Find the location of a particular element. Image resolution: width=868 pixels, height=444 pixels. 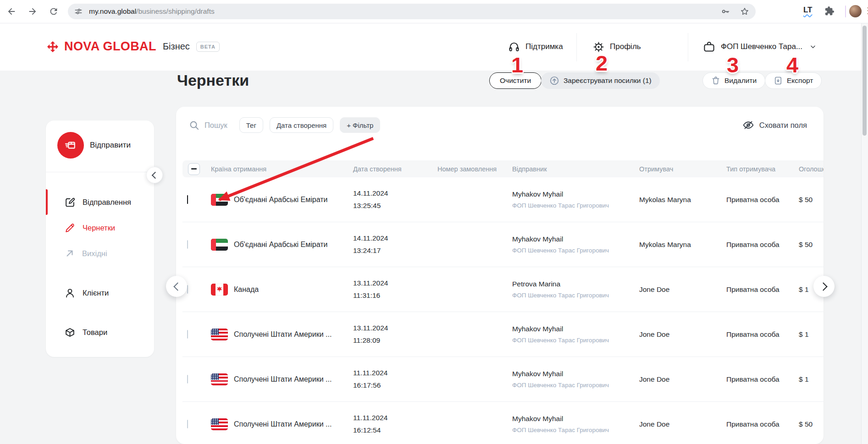

filter-row: Пошук Тег Дата створення + Фільтр is located at coordinates (284, 125).